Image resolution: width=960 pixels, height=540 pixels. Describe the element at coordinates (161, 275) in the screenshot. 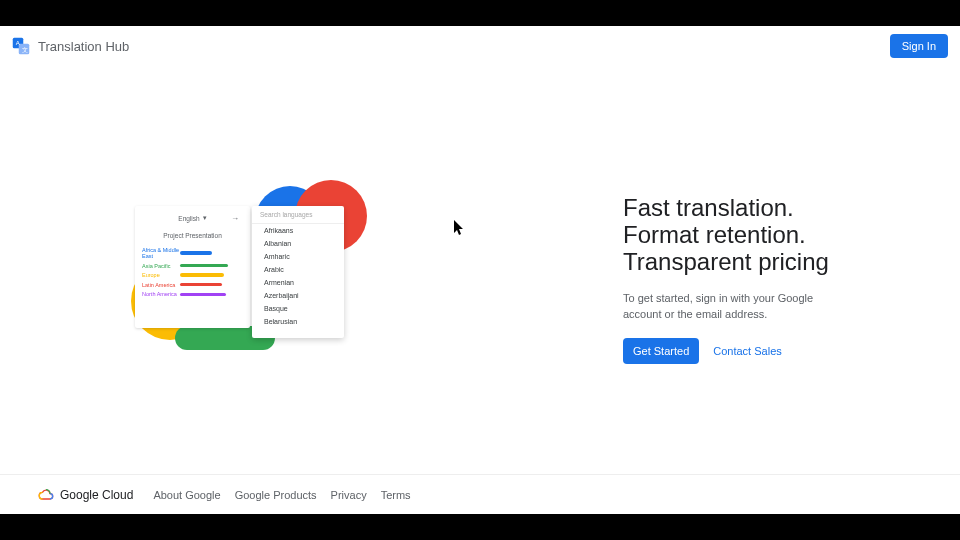

I see `region-label: Europe` at that location.